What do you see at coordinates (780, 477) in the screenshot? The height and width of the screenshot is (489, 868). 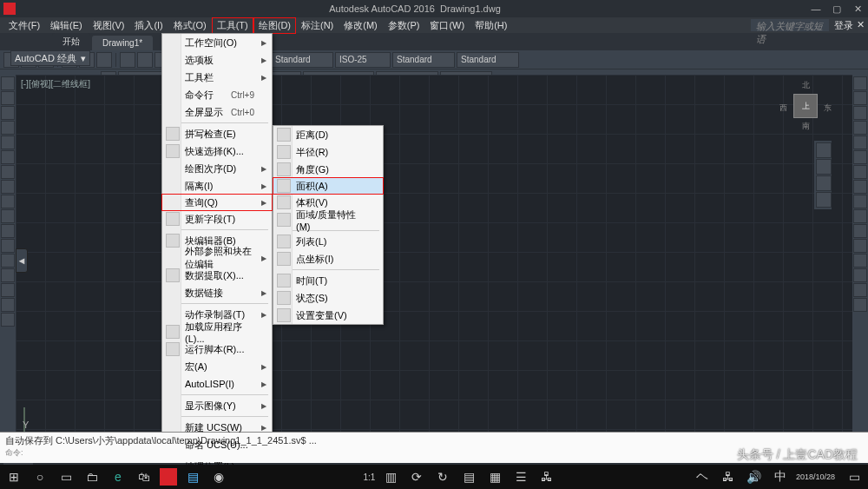 I see `tray-ime-icon: 中` at bounding box center [780, 477].